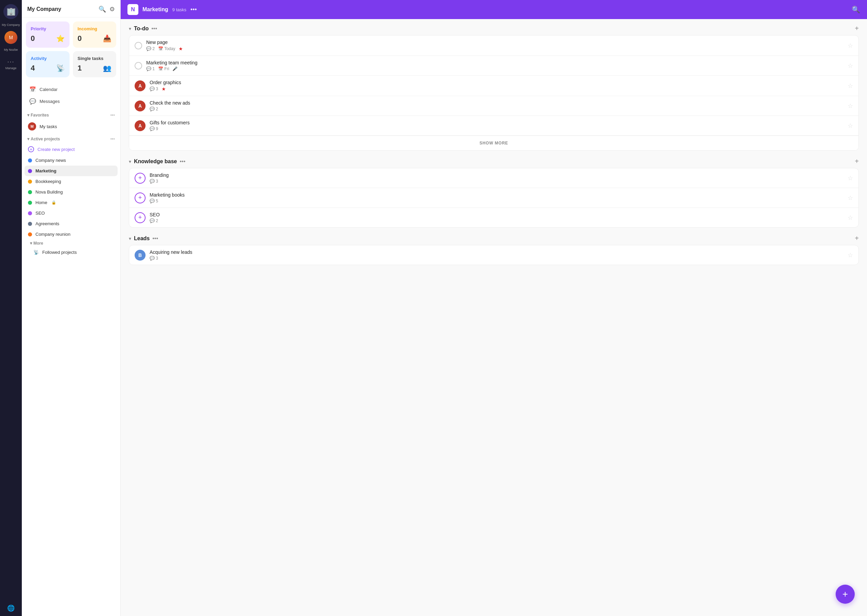  Describe the element at coordinates (48, 35) in the screenshot. I see `priority-card: Priority 0 ⭐` at that location.